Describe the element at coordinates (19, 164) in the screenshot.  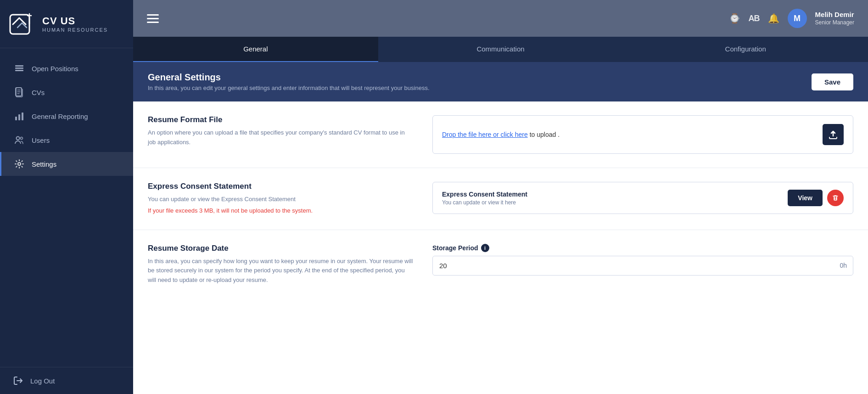
I see `gear-icon` at that location.